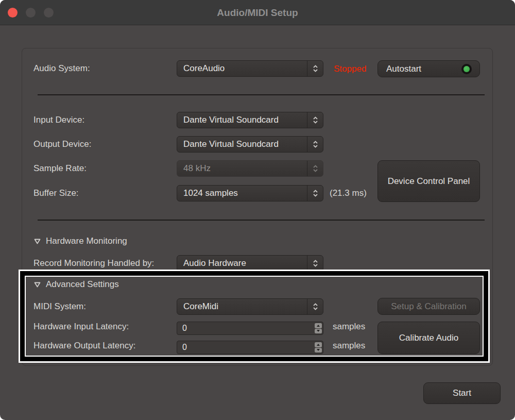 Image resolution: width=515 pixels, height=420 pixels. What do you see at coordinates (204, 68) in the screenshot?
I see `audio-system-value: CoreAudio` at bounding box center [204, 68].